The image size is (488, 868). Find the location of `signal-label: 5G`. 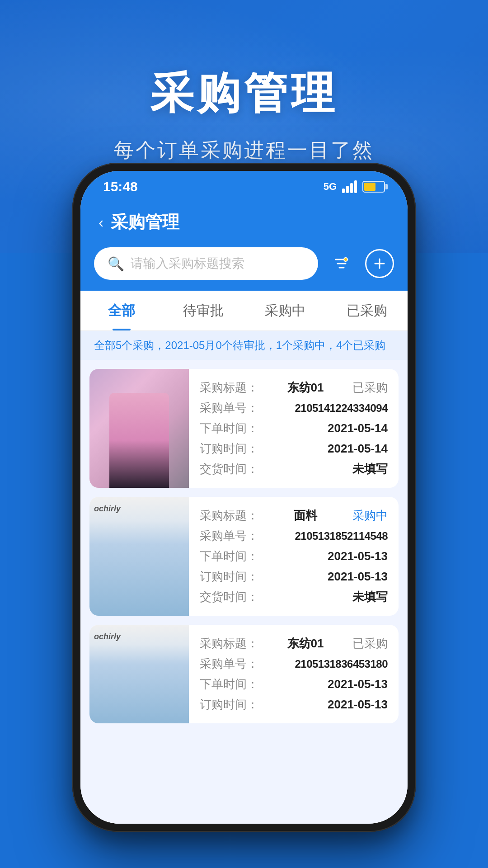

signal-label: 5G is located at coordinates (330, 187).